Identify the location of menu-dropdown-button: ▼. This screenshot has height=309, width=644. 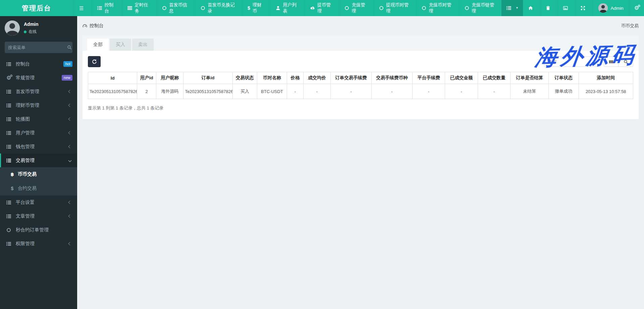
(512, 8).